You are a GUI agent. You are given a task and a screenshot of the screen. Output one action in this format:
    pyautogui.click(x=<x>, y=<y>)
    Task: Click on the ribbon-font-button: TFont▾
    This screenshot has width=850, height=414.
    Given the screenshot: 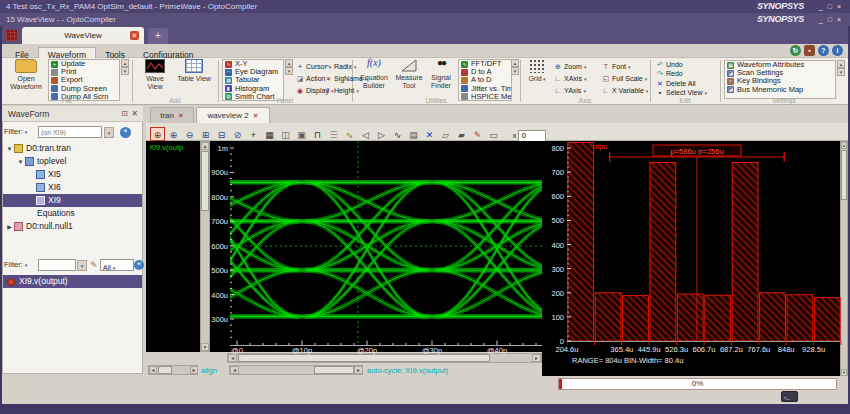 What is the action you would take?
    pyautogui.click(x=625, y=66)
    